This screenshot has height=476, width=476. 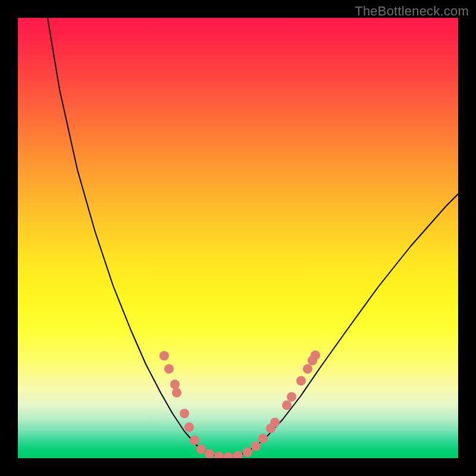 I want to click on watermark-label: TheBottleneck.com, so click(x=412, y=11).